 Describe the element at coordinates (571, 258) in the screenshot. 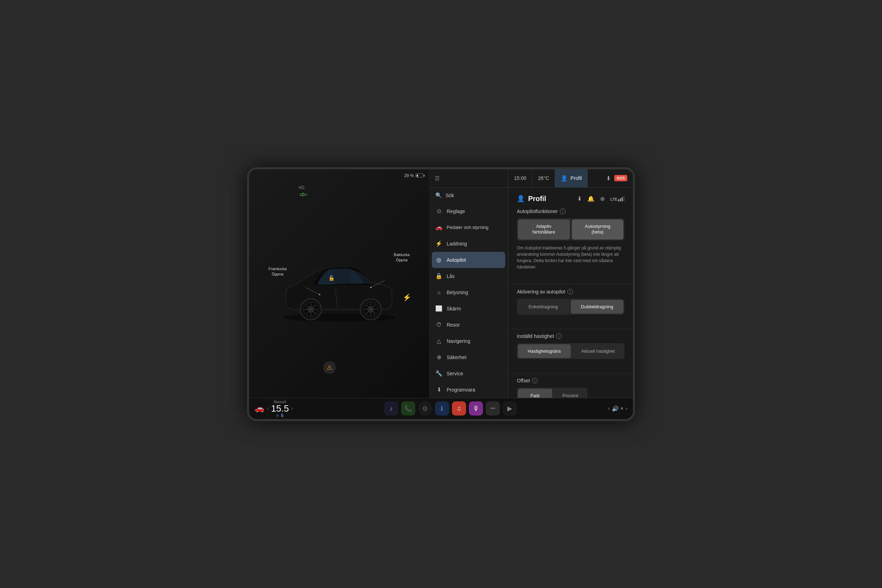

I see `autopilot-info-text: Om Autopilot inaktiveras 5 gånger på gru…` at that location.